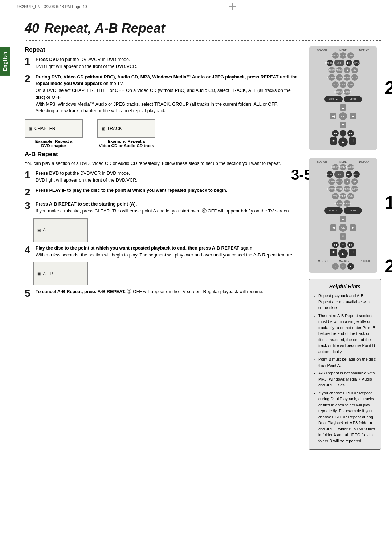  What do you see at coordinates (332, 77) in the screenshot?
I see `r1-btn-return: RETURN` at bounding box center [332, 77].